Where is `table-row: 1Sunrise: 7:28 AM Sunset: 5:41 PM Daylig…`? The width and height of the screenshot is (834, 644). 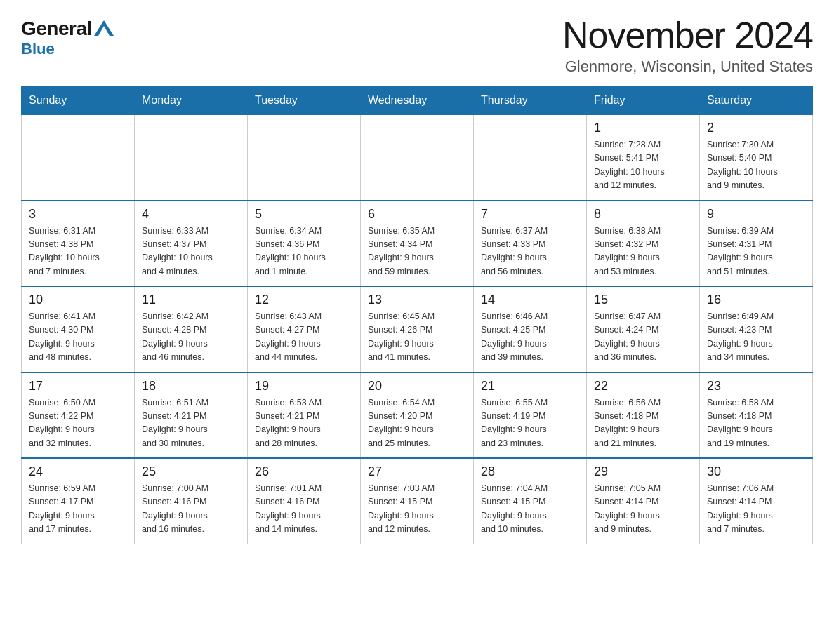 table-row: 1Sunrise: 7:28 AM Sunset: 5:41 PM Daylig… is located at coordinates (643, 157).